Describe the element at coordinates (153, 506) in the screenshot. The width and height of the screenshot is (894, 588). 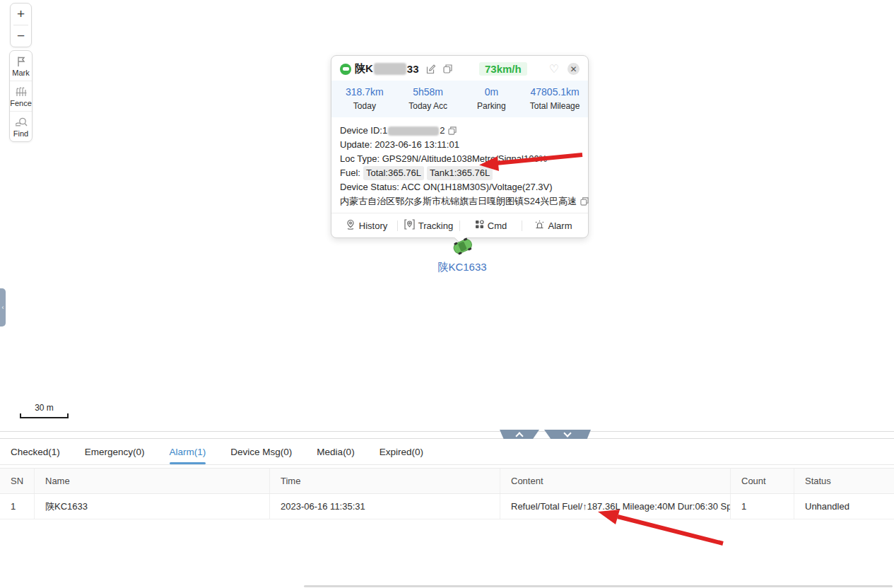
I see `cell-name: 陕KC1633` at that location.